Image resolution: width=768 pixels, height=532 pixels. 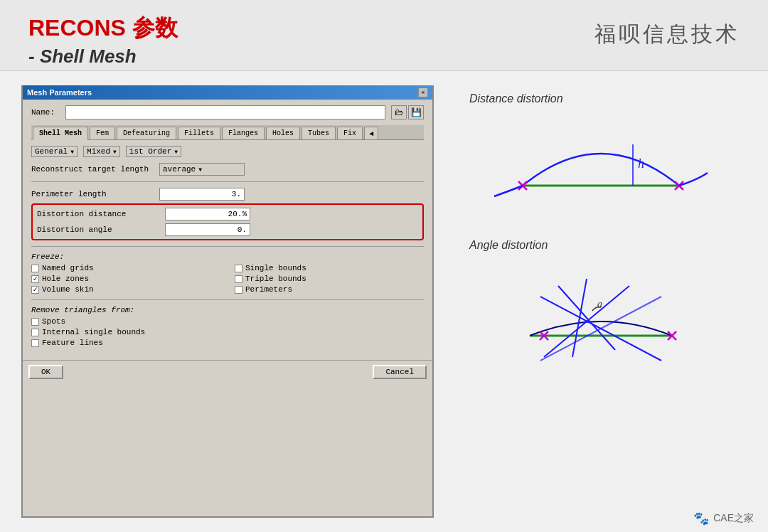 What do you see at coordinates (734, 518) in the screenshot?
I see `watermark-text: CAE之家` at bounding box center [734, 518].